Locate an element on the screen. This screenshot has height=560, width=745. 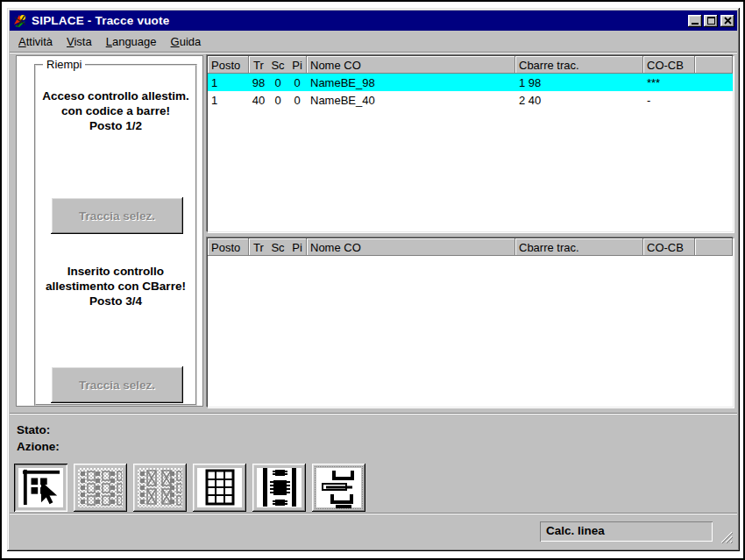
menu-guida: Guida is located at coordinates (186, 42).